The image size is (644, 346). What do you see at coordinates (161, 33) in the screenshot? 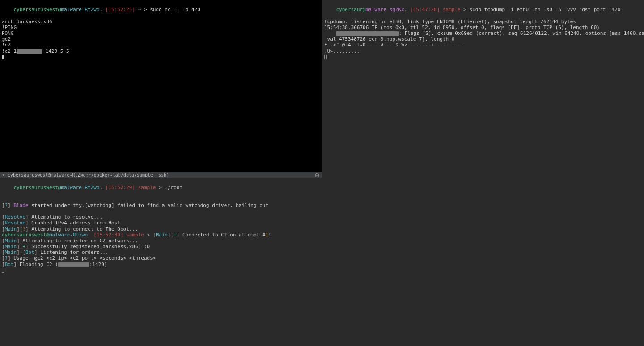
I see `output-line: PONG` at bounding box center [161, 33].